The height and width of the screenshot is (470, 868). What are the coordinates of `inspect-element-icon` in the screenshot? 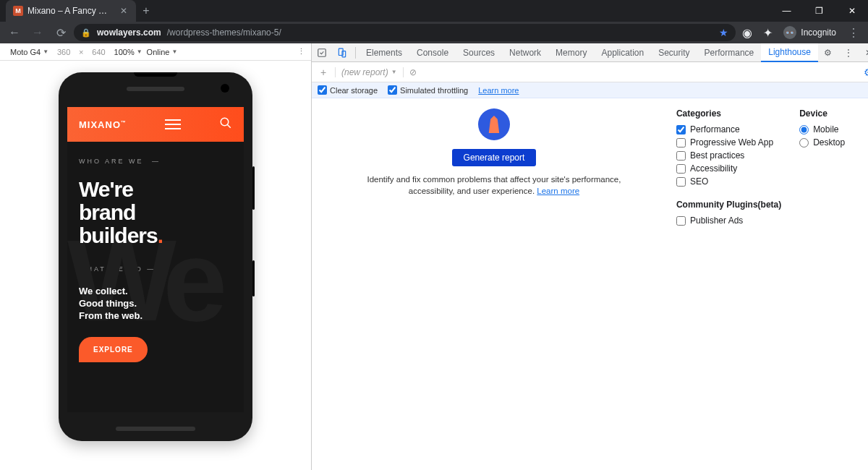 It's located at (322, 53).